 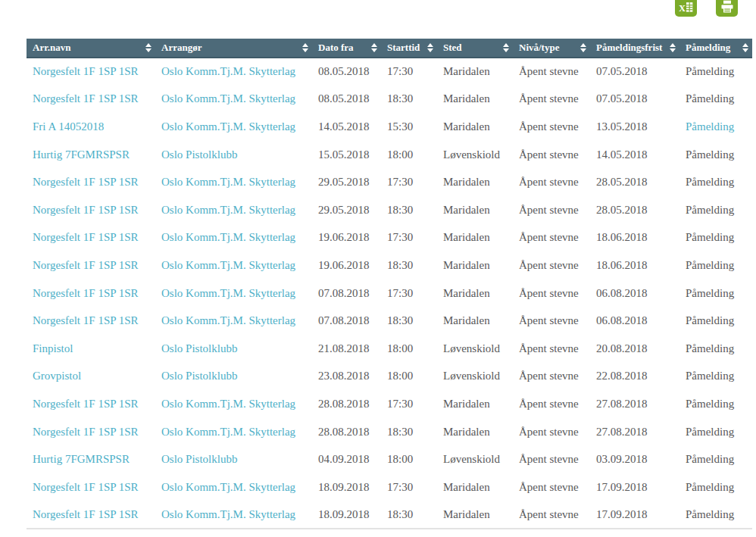 What do you see at coordinates (389, 48) in the screenshot?
I see `table-header-row: Arr.navn Arrangør Dato fra Starttid Sted…` at bounding box center [389, 48].